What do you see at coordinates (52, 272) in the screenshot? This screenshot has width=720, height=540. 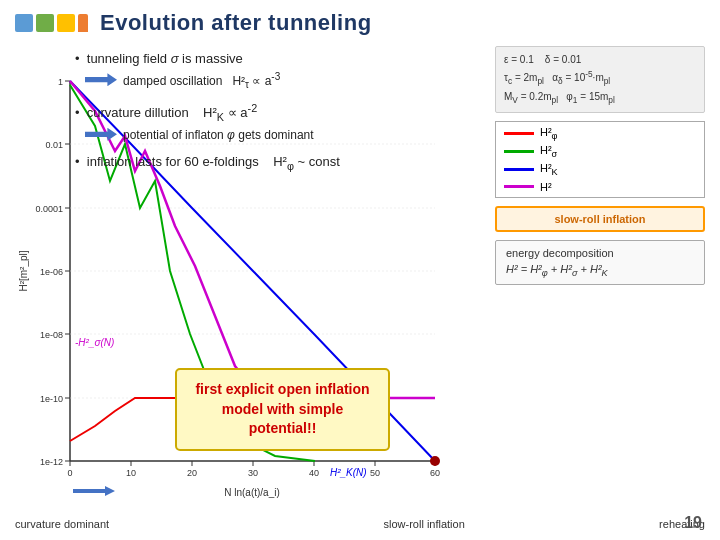 I see `svg-text: 1e-06` at bounding box center [52, 272].